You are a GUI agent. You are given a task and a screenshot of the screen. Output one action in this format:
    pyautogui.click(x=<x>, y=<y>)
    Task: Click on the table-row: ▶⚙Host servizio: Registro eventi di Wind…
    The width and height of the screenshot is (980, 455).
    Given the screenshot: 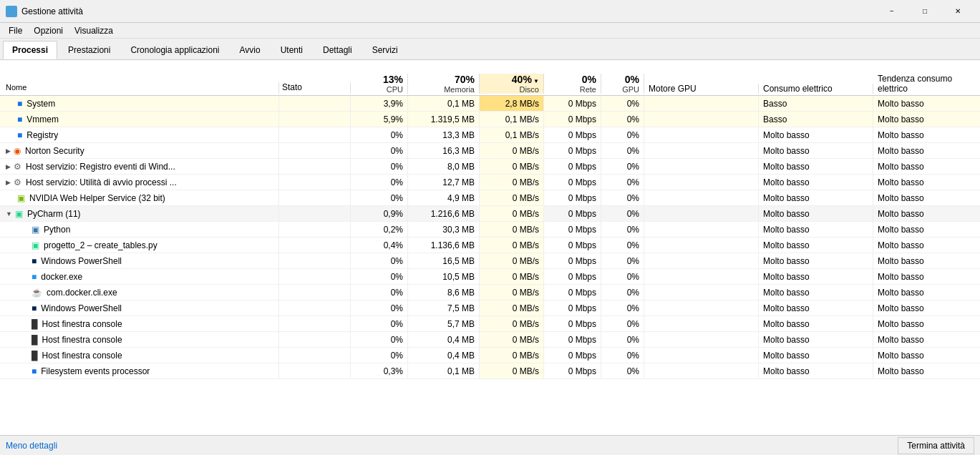 What is the action you would take?
    pyautogui.click(x=490, y=167)
    